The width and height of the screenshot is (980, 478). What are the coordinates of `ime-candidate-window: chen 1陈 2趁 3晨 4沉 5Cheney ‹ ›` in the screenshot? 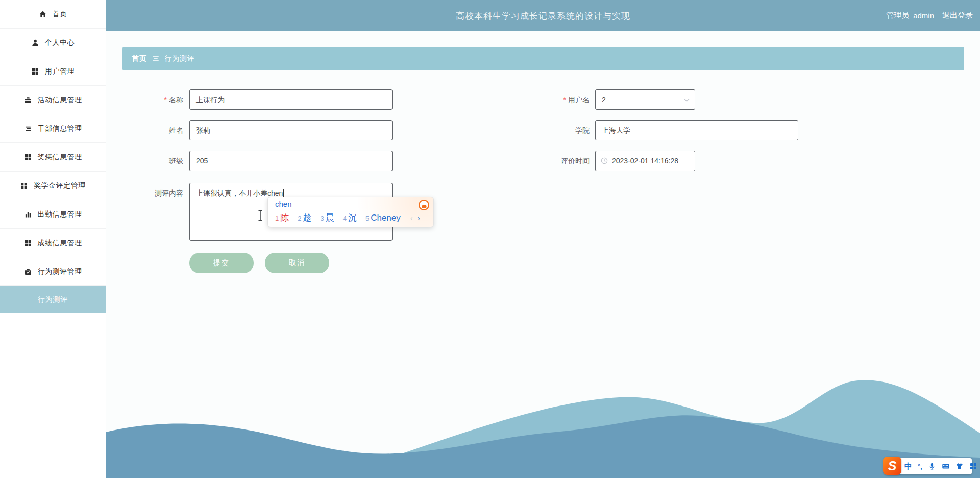 It's located at (351, 212).